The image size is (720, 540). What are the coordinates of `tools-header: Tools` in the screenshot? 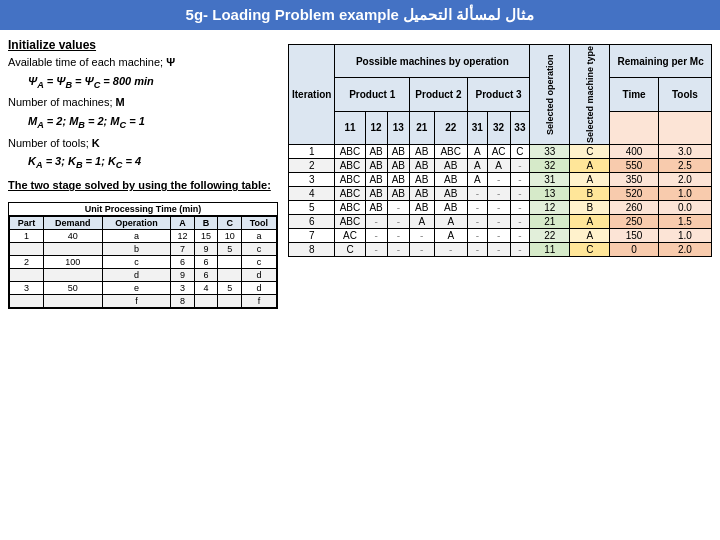 It's located at (684, 94).